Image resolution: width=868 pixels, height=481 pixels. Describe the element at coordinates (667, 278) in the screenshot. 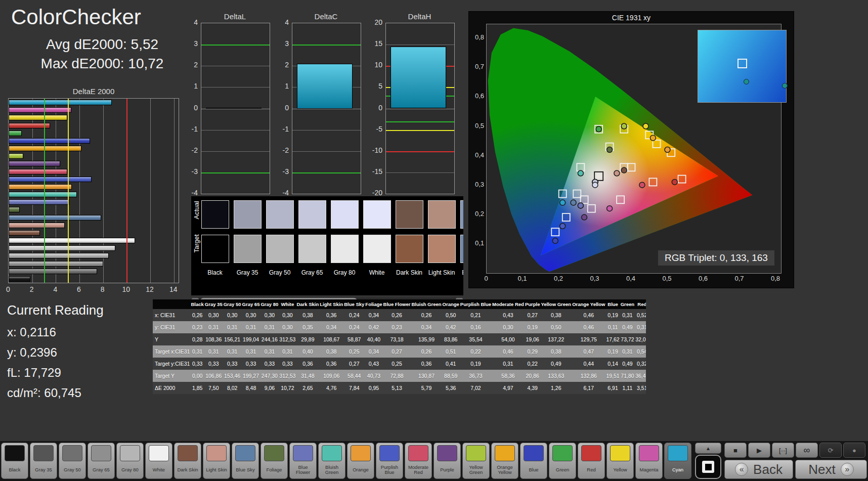

I see `axis-tick-label: 0,5` at that location.